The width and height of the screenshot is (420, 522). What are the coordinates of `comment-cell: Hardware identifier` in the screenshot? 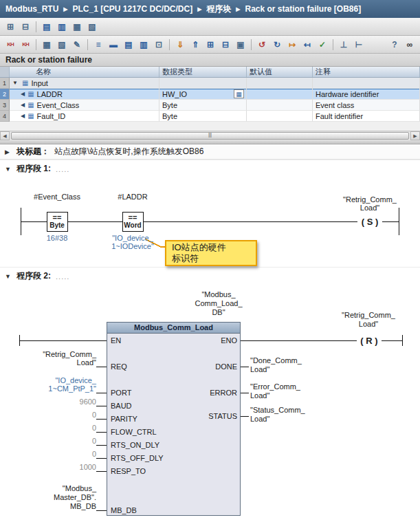 It's located at (366, 94).